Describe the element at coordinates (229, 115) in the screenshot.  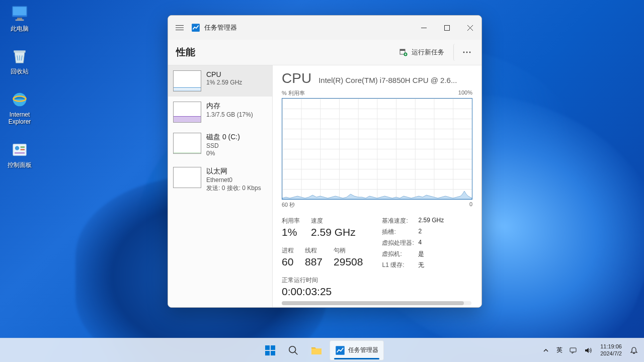
I see `sidebar-mem-sub: 1.3/7.5 GB (17%)` at that location.